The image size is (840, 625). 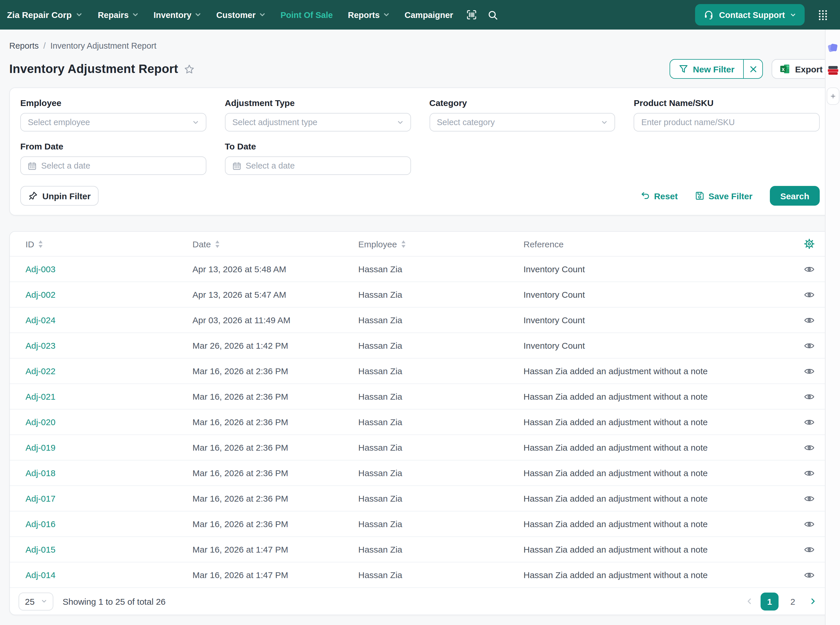 I want to click on search-icon, so click(x=492, y=15).